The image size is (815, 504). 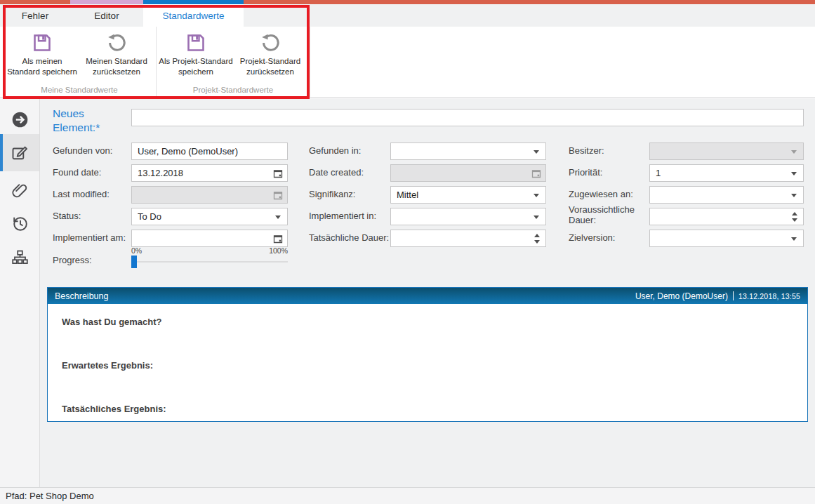 What do you see at coordinates (20, 191) in the screenshot?
I see `sidebar-item-attachments` at bounding box center [20, 191].